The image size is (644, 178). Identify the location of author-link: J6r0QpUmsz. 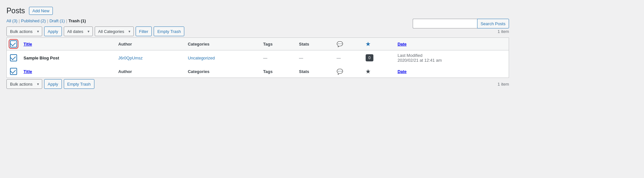
(130, 58).